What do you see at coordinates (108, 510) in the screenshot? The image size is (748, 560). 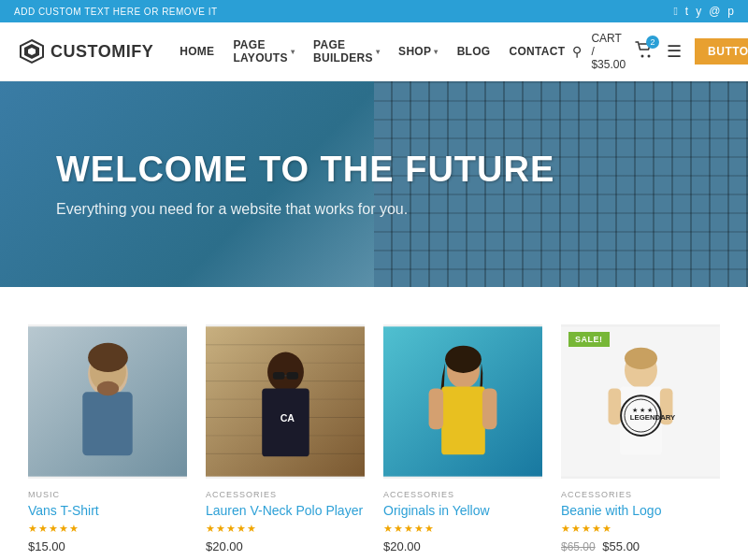 I see `product-name-1: Vans T-Shirt` at bounding box center [108, 510].